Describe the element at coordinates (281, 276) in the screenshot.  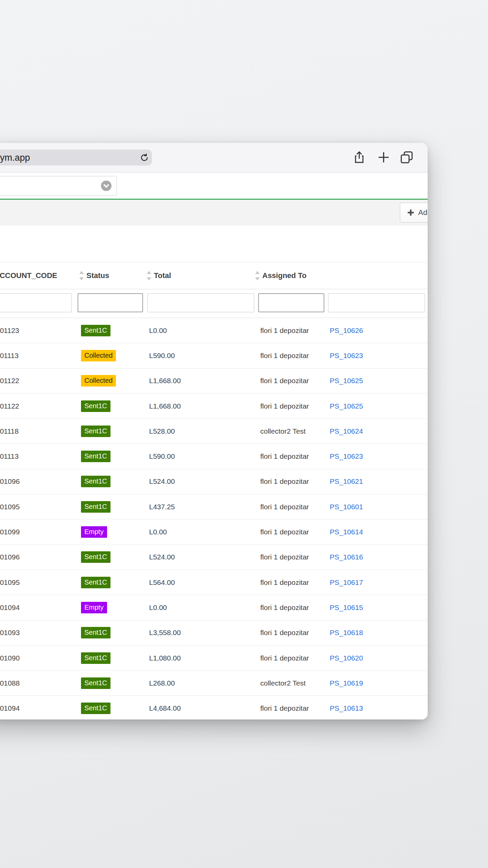
I see `column-header-assigned-to: Assigned To` at that location.